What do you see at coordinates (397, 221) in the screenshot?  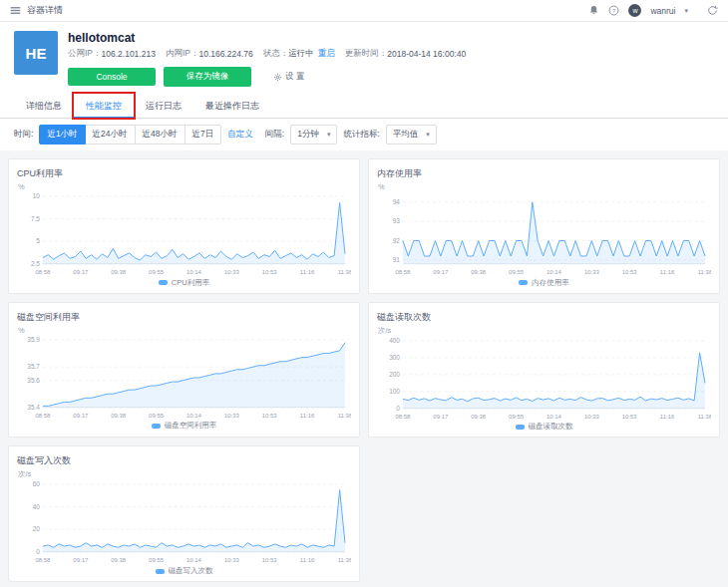 I see `svg-text: 93` at bounding box center [397, 221].